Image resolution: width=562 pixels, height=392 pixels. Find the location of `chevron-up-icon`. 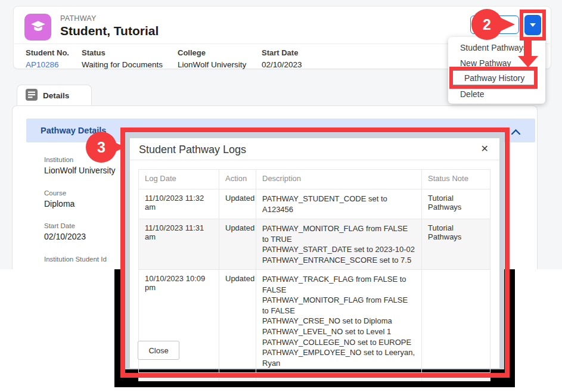

chevron-up-icon is located at coordinates (516, 132).